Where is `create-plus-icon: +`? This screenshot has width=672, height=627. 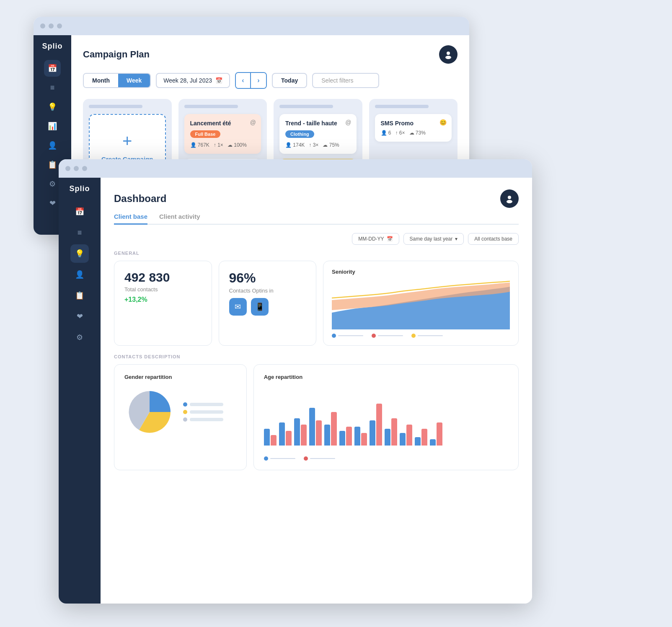
create-plus-icon: + is located at coordinates (127, 141).